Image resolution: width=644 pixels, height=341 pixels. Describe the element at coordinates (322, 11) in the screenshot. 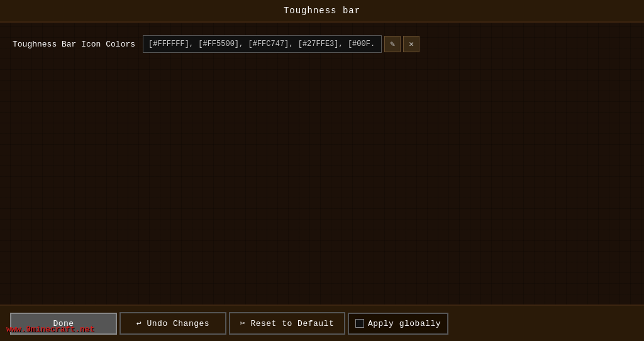

I see `page-title: Toughness bar` at that location.